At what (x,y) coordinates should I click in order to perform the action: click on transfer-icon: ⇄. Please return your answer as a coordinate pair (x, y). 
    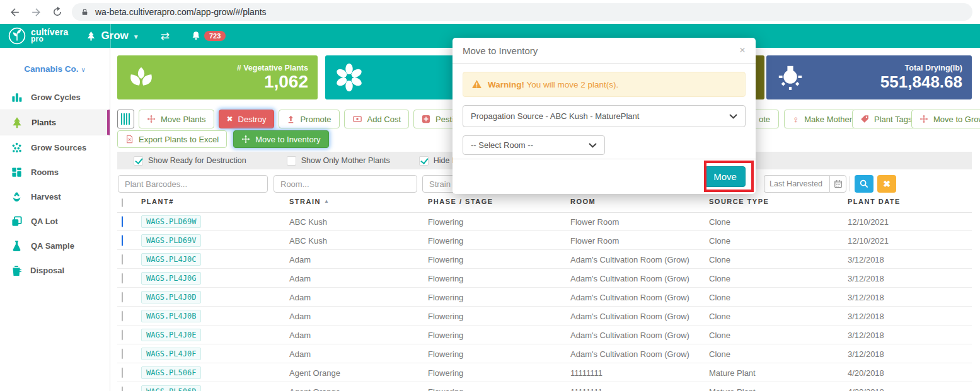
    Looking at the image, I should click on (165, 37).